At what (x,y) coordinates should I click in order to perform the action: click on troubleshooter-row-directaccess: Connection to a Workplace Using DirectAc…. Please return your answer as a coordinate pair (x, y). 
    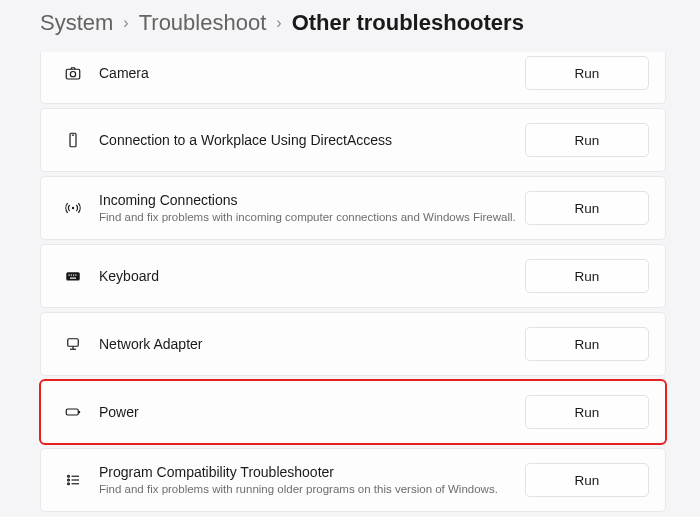
    Looking at the image, I should click on (353, 140).